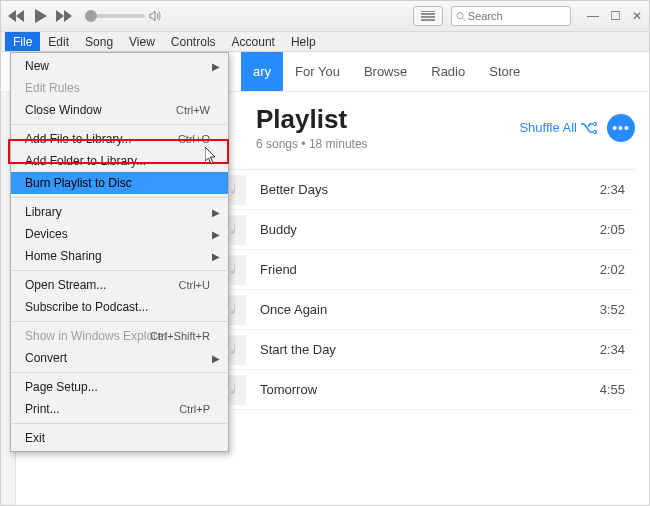  Describe the element at coordinates (83, 16) in the screenshot. I see `playback-controls` at that location.